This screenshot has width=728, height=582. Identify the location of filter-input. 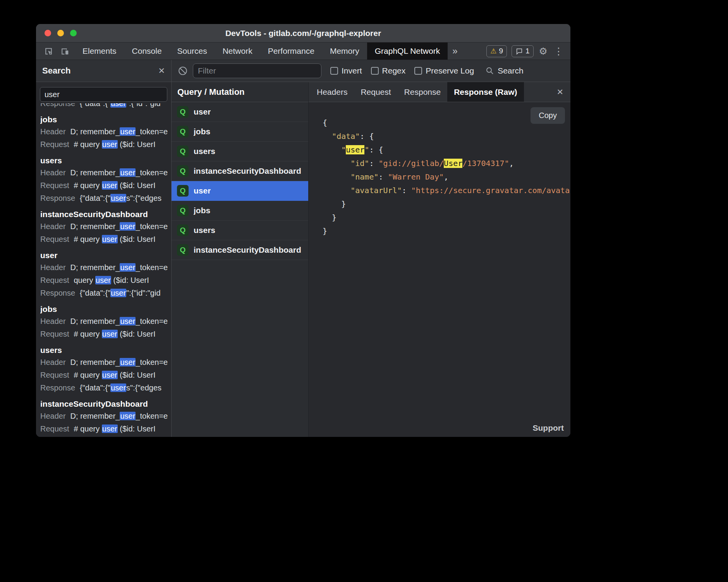
(257, 71).